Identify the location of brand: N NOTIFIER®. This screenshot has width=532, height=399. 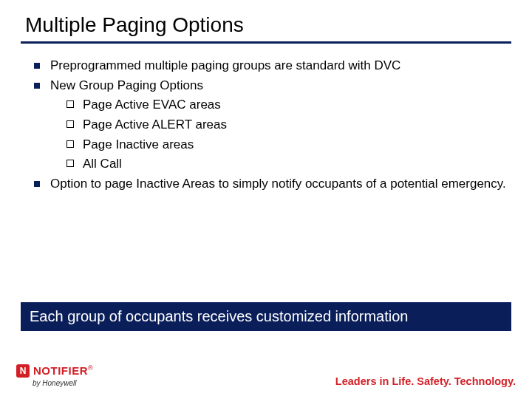
(55, 371).